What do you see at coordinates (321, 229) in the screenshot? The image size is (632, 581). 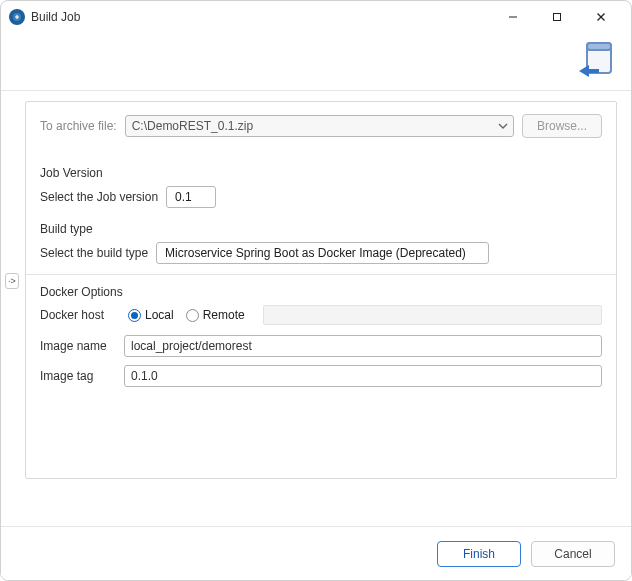 I see `build-type-group-title: Build type` at bounding box center [321, 229].